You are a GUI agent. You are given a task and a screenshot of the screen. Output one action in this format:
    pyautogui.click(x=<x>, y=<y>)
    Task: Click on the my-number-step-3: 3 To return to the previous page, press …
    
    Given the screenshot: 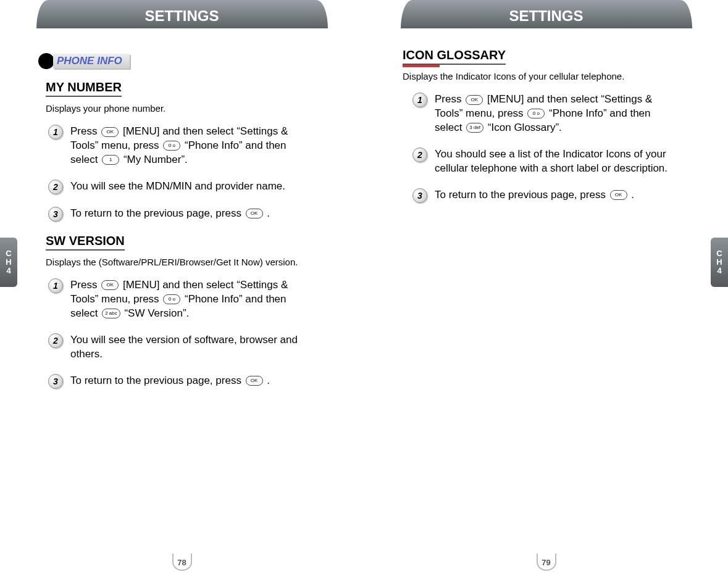 What is the action you would take?
    pyautogui.click(x=186, y=214)
    